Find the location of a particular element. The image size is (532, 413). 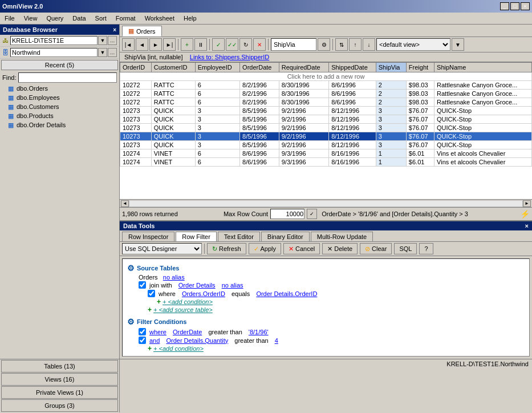

db-browser-close: × is located at coordinates (115, 30).